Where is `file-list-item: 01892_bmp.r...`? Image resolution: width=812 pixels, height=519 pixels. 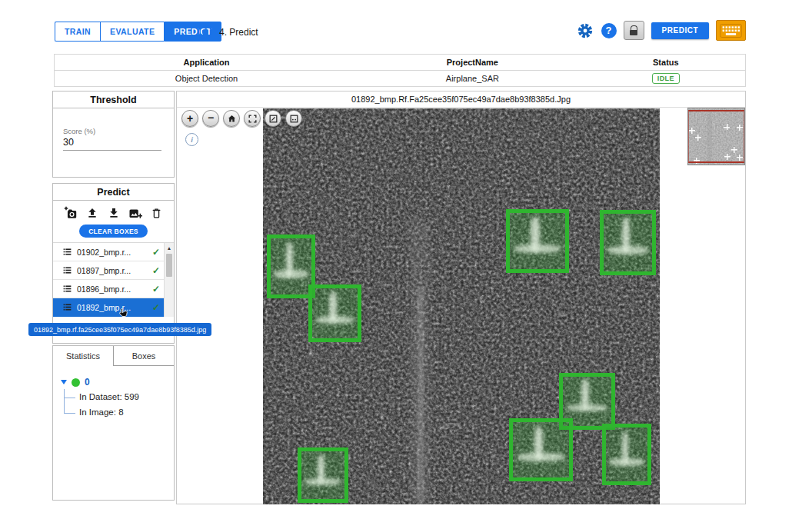
file-list-item: 01892_bmp.r... is located at coordinates (109, 308).